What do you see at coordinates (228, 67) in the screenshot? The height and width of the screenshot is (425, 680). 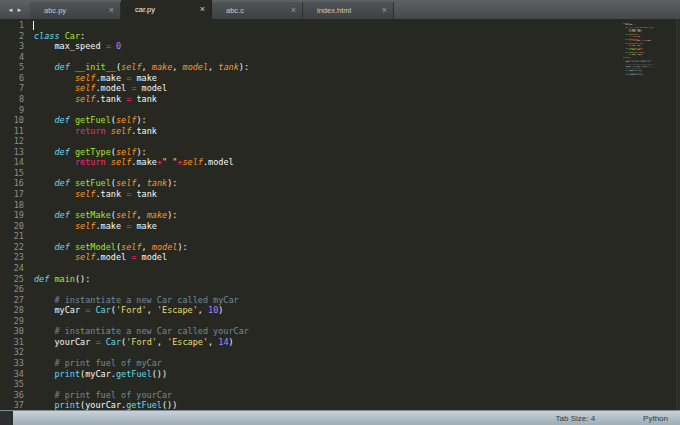 I see `token-param: tank` at bounding box center [228, 67].